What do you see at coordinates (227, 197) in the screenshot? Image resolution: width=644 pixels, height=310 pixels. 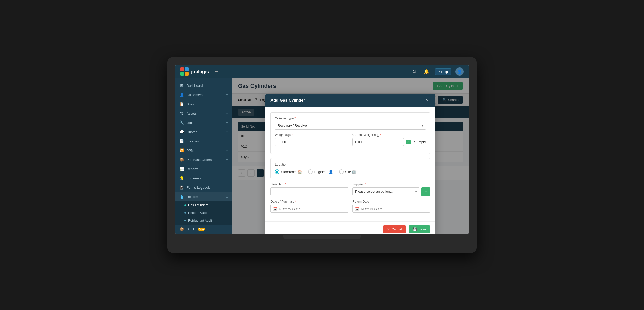 I see `chevron-up-icon: ▴` at bounding box center [227, 197].